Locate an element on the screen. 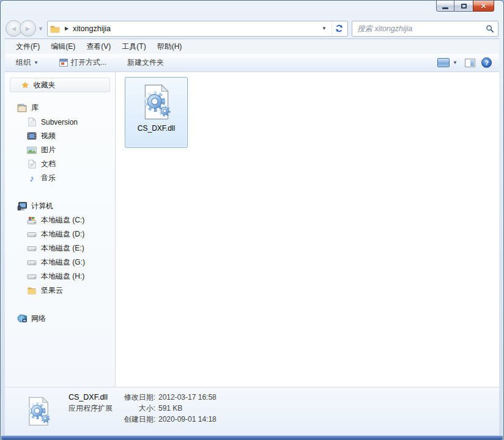  command-bar: 组织 ▼ 打开方式... 新建文件夹 ▼ ? is located at coordinates (252, 63).